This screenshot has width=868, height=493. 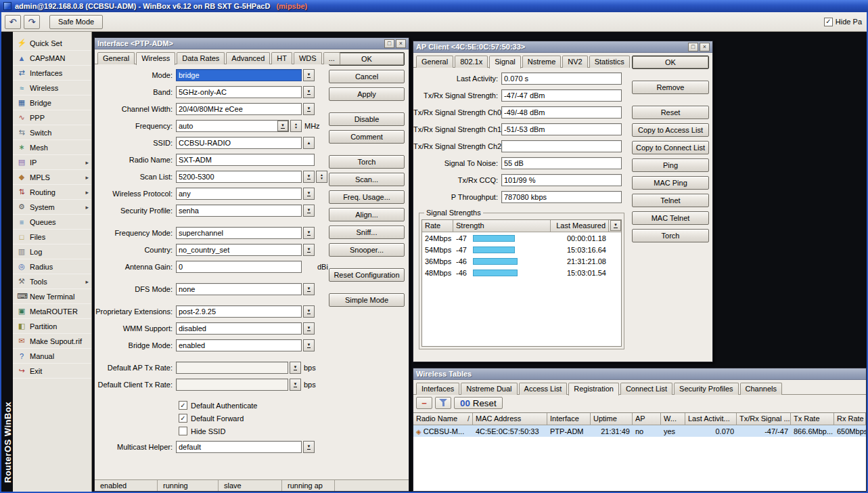 What do you see at coordinates (844, 22) in the screenshot?
I see `hide-passwords-toggle: ✓ Hide Pa` at bounding box center [844, 22].